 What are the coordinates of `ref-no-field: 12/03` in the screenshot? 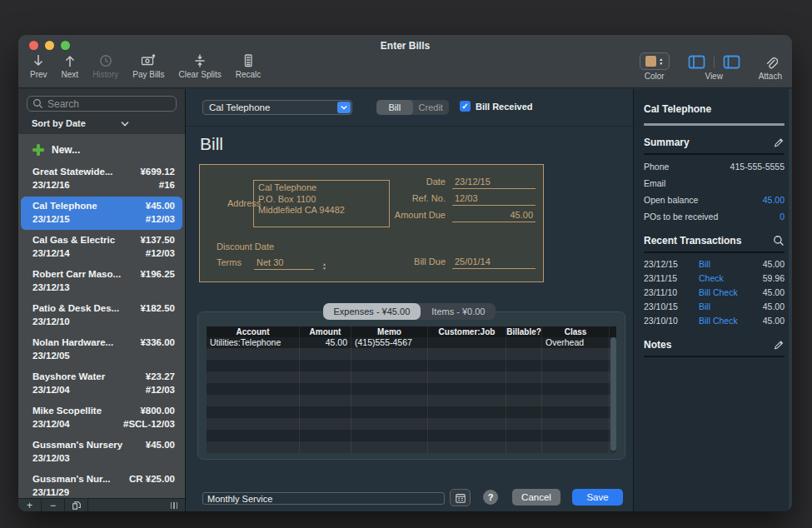 It's located at (494, 200).